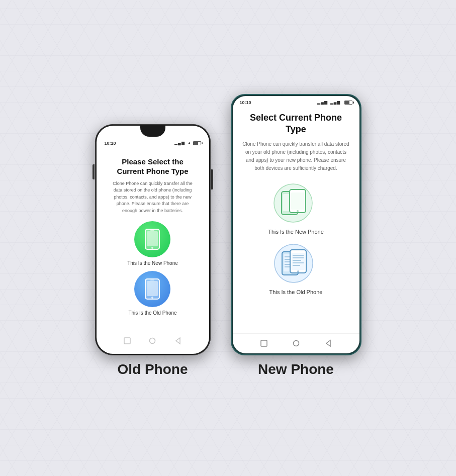 The image size is (456, 476). What do you see at coordinates (127, 341) in the screenshot?
I see `old-nav-square` at bounding box center [127, 341].